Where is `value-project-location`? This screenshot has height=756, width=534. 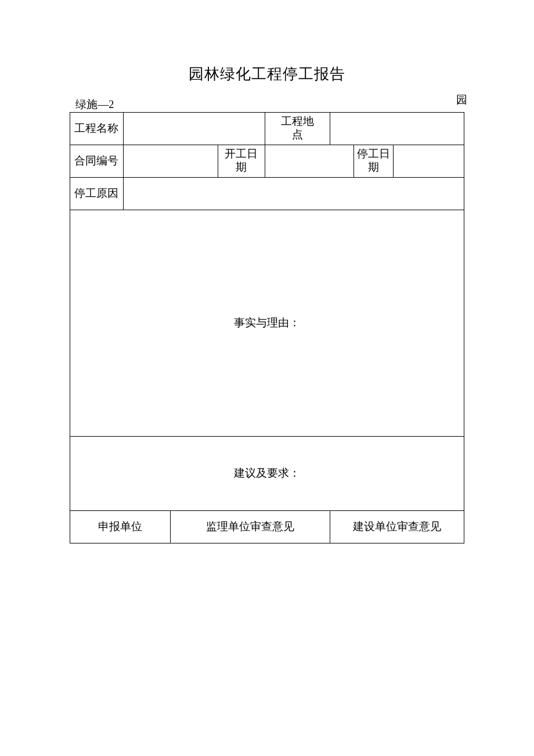 value-project-location is located at coordinates (397, 129).